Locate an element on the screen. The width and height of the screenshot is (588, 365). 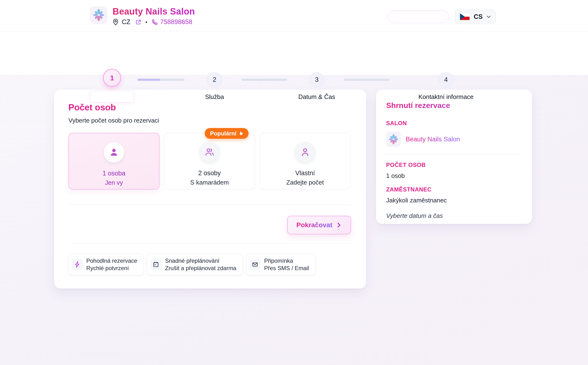
salon-logo is located at coordinates (99, 15).